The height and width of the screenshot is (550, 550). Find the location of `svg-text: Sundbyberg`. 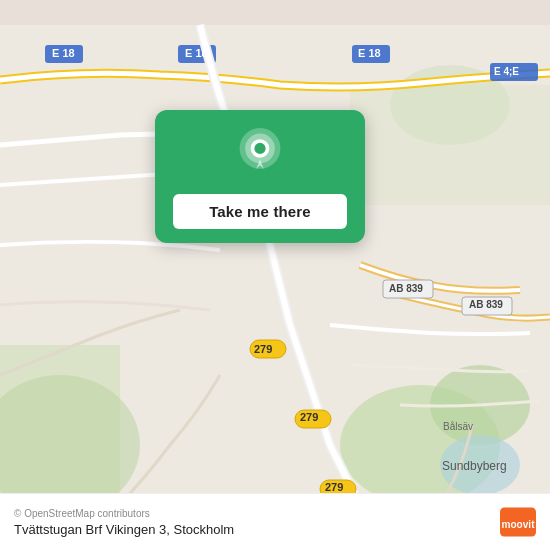

svg-text: Sundbyberg is located at coordinates (474, 466).